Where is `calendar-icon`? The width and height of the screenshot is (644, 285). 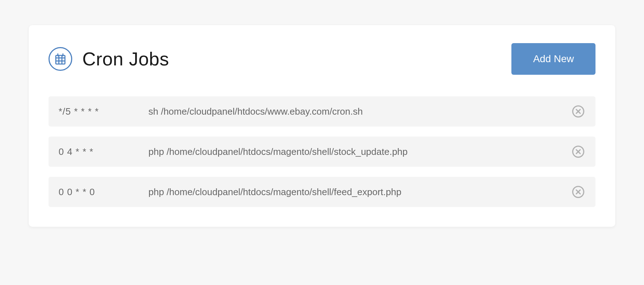 calendar-icon is located at coordinates (60, 59).